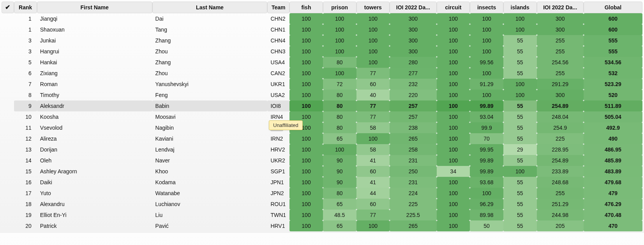 Image resolution: width=644 pixels, height=245 pixels. What do you see at coordinates (278, 139) in the screenshot?
I see `team-cell: IRN2` at bounding box center [278, 139].